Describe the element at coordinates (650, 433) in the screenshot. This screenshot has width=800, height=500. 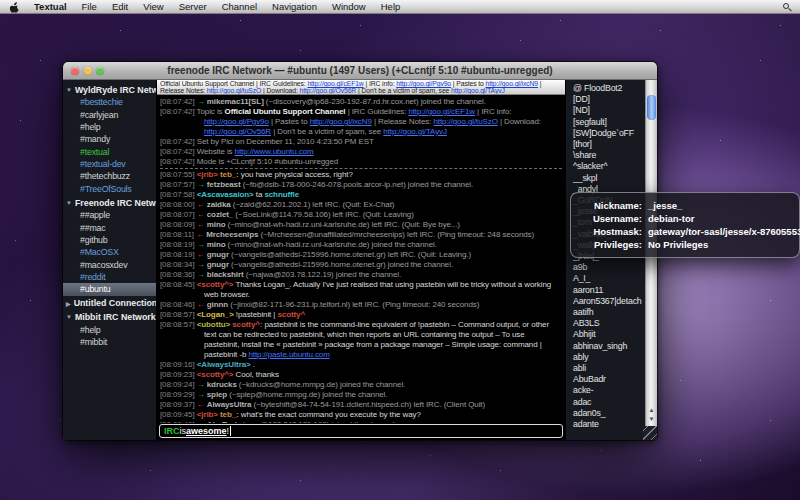
I see `window-resize-grip` at that location.